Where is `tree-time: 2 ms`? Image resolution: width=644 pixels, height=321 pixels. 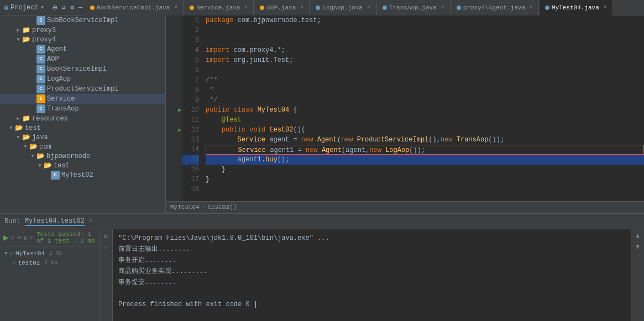
tree-time: 2 ms is located at coordinates (56, 253).